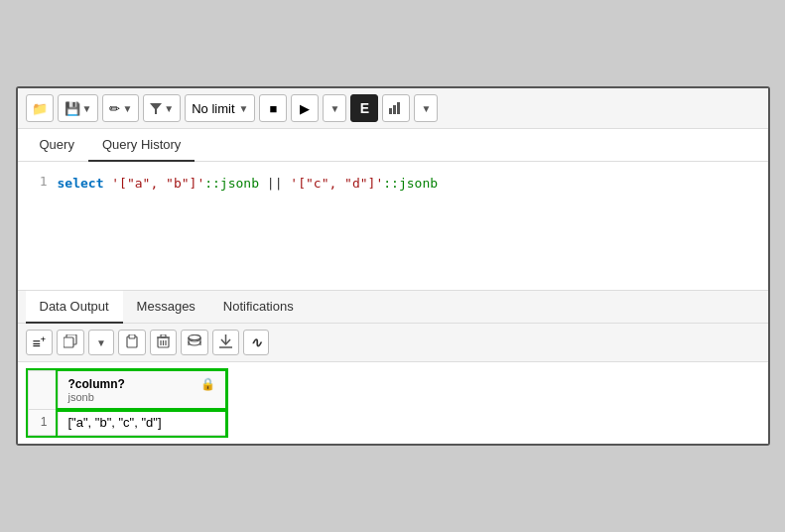 The image size is (785, 532). I want to click on row-num-header, so click(43, 391).